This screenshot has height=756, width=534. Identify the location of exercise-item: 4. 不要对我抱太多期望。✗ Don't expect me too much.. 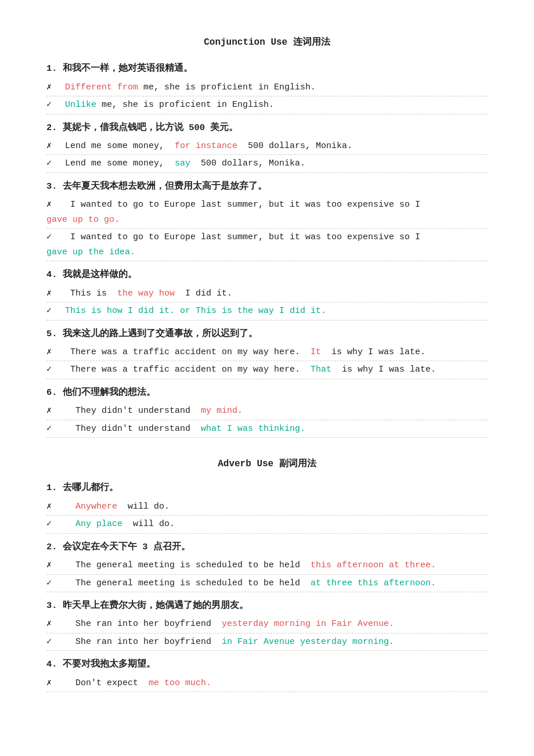
(267, 675).